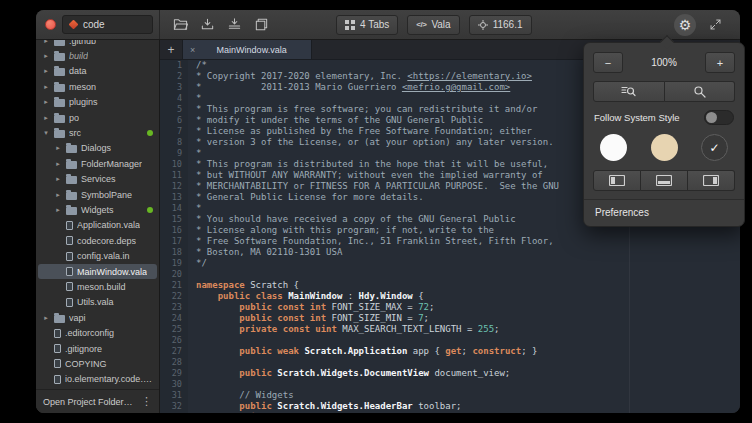  I want to click on expander-open-icon: ▾, so click(46, 133).